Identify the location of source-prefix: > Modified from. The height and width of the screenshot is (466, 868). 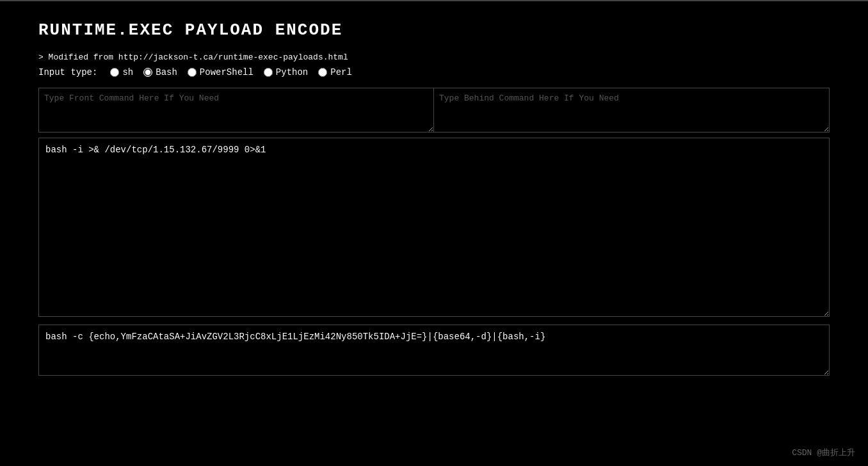
(78, 58).